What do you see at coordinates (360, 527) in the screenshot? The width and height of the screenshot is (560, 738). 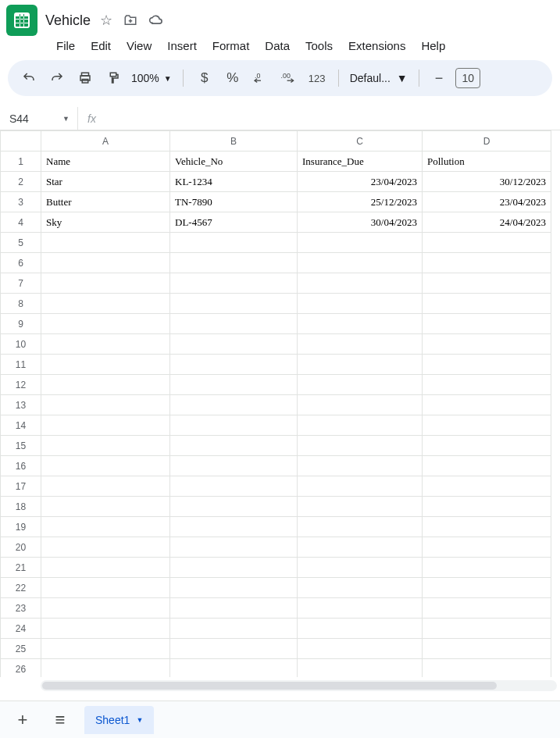 I see `cell-C19` at bounding box center [360, 527].